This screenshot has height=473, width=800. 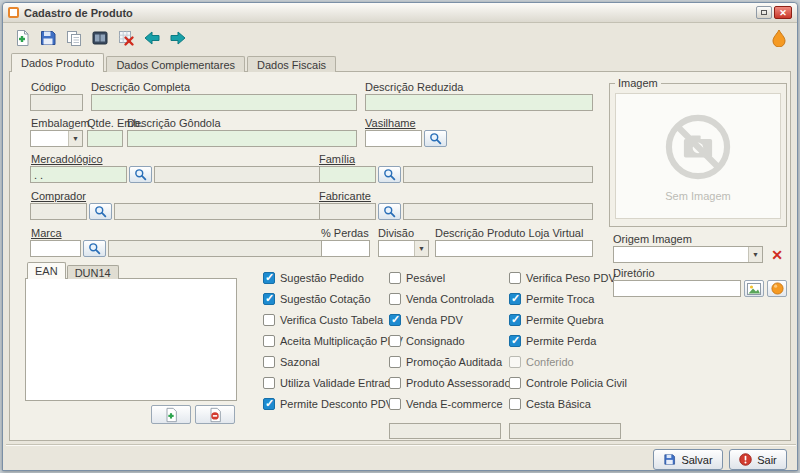 I want to click on familia-lookup-button, so click(x=390, y=174).